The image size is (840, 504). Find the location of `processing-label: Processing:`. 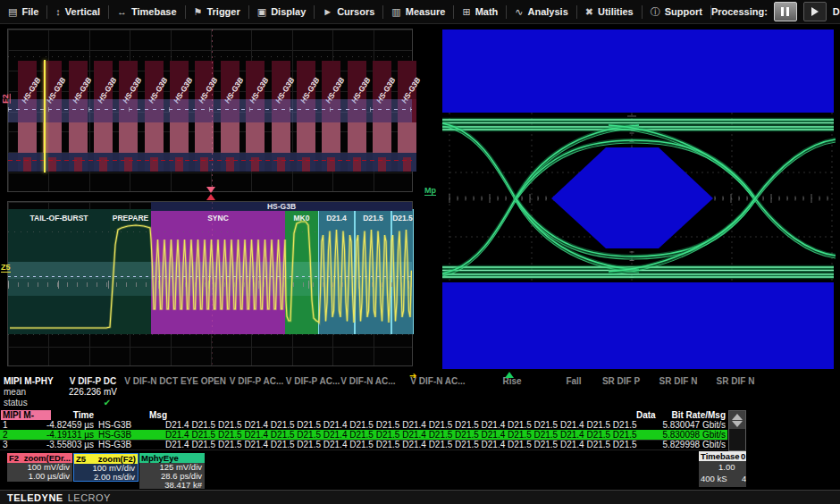

processing-label: Processing: is located at coordinates (740, 12).